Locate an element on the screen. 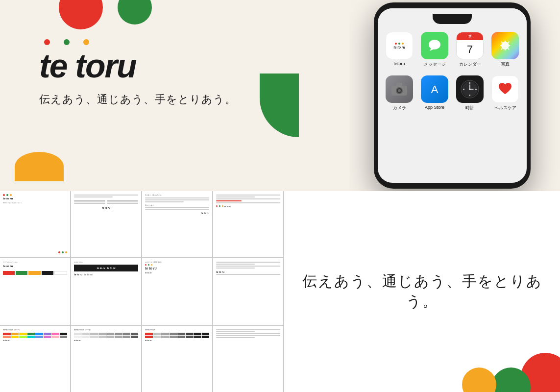  app-calendar: 水 7 カレンダー is located at coordinates (470, 50).